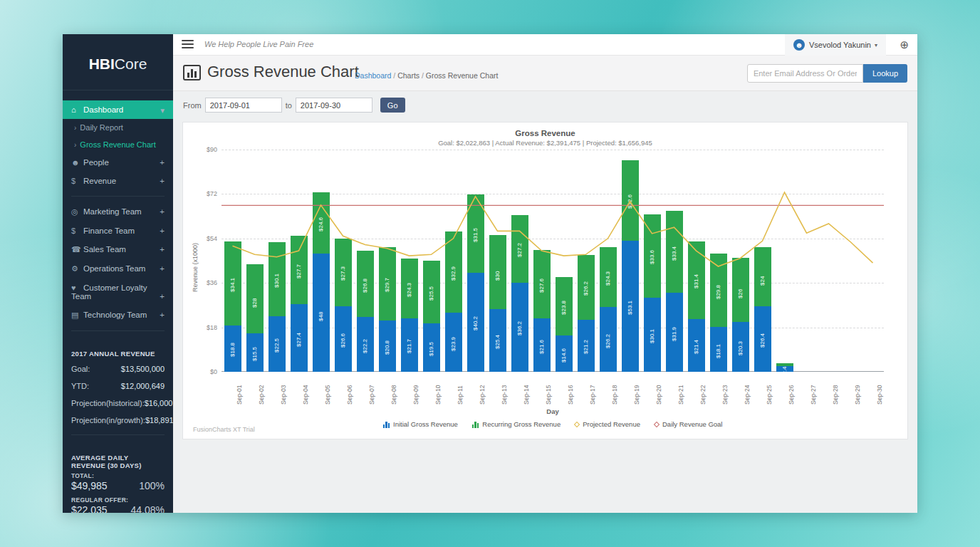 Image resolution: width=980 pixels, height=547 pixels. Describe the element at coordinates (608, 424) in the screenshot. I see `legend-item-projected-revenue: Projected Revenue` at that location.